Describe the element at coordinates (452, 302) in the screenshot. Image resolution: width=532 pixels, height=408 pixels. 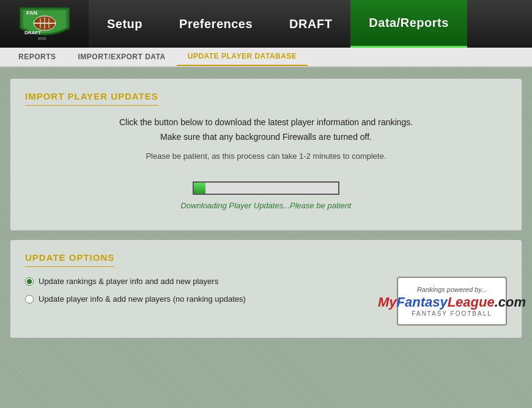
I see `mfl-logo-text: MyFantasyLeague.com` at that location.